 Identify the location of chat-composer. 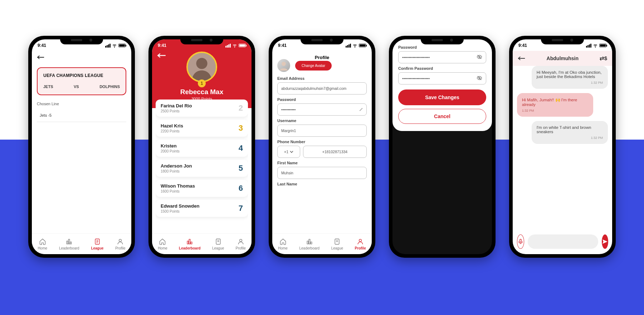
(562, 242).